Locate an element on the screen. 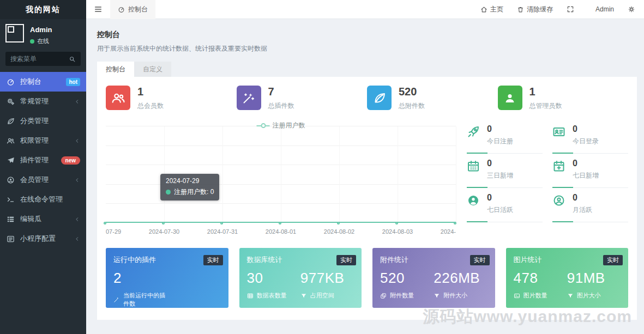 This screenshot has height=334, width=644. image-icon is located at coordinates (517, 296).